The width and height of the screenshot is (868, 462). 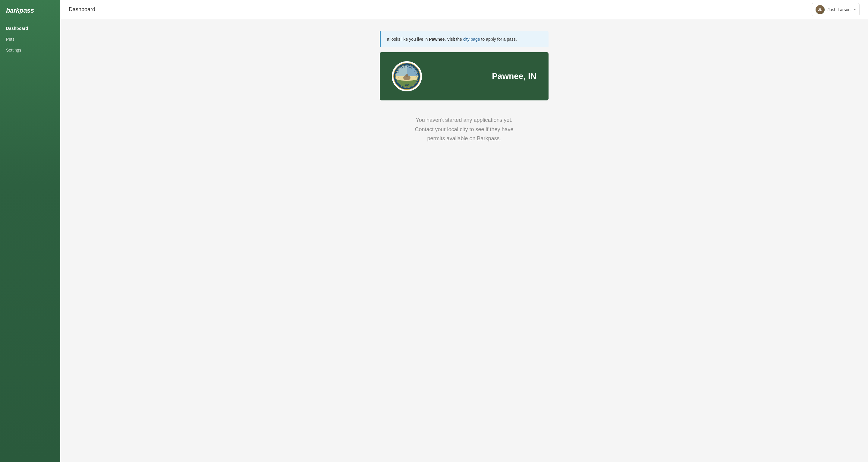 I want to click on user-menu: JL Josh Larson ▾, so click(x=836, y=9).